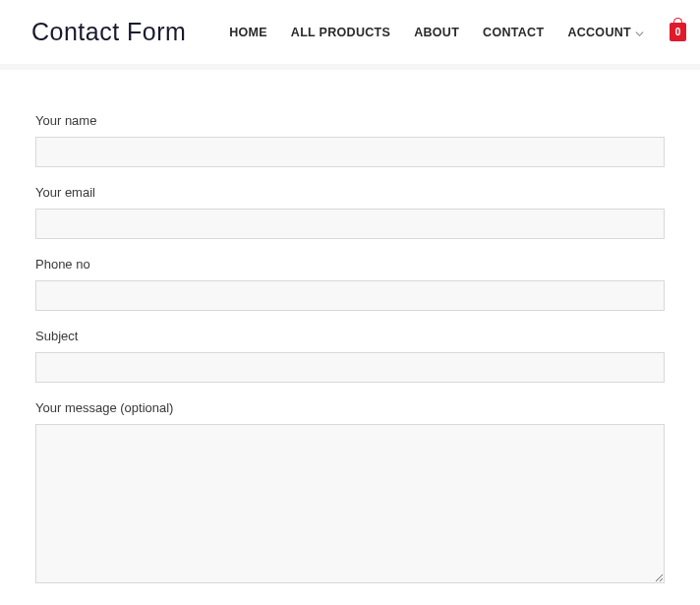 The image size is (700, 605). What do you see at coordinates (108, 31) in the screenshot?
I see `page-title: Contact Form` at bounding box center [108, 31].